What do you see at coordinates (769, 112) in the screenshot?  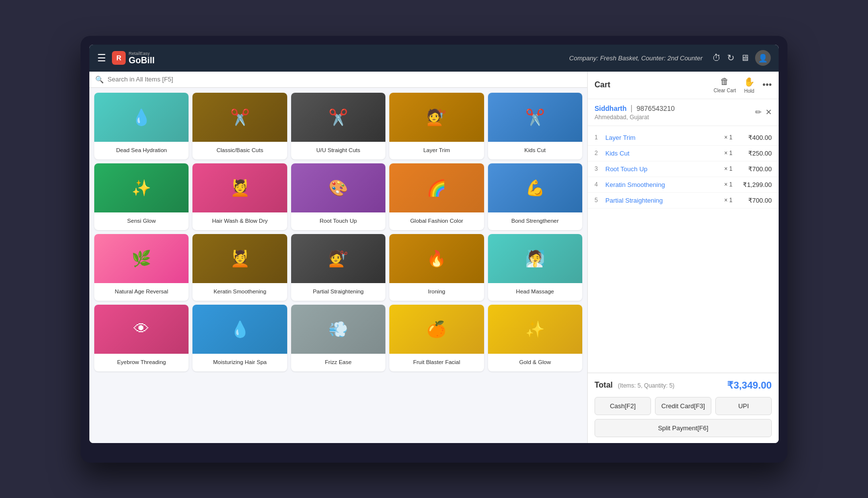 I see `remove-customer-button: ✕` at bounding box center [769, 112].